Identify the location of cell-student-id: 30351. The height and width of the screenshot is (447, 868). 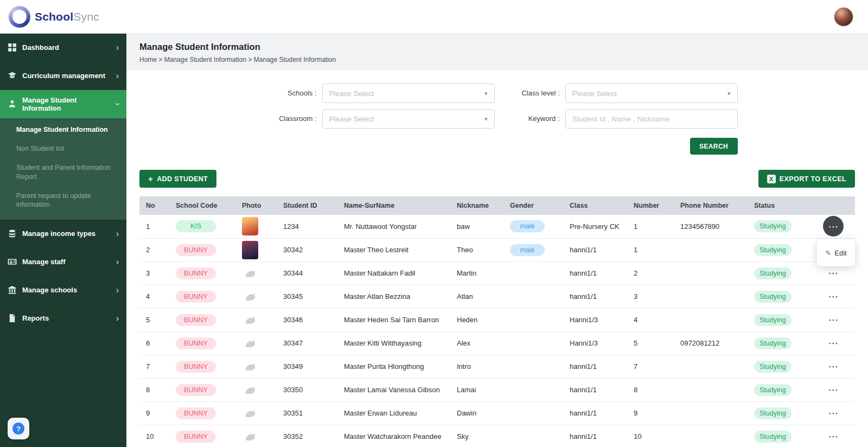
(307, 413).